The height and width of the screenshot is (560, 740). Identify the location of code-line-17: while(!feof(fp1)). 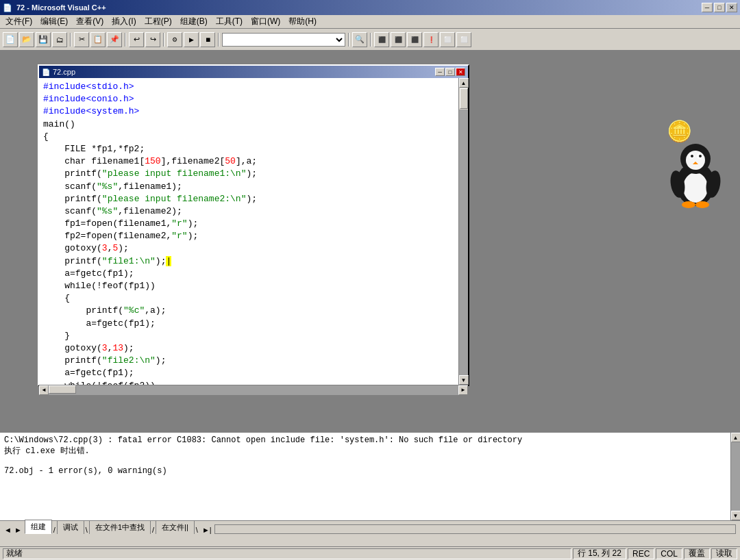
(249, 286).